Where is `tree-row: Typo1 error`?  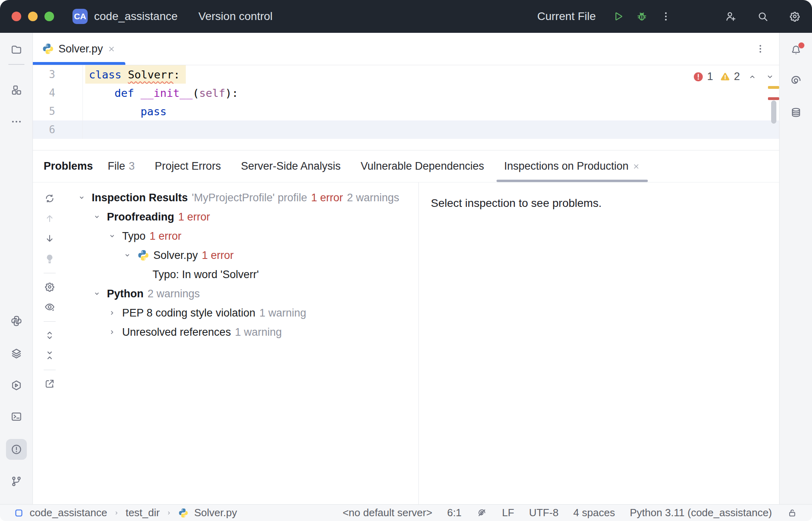
tree-row: Typo1 error is located at coordinates (243, 236).